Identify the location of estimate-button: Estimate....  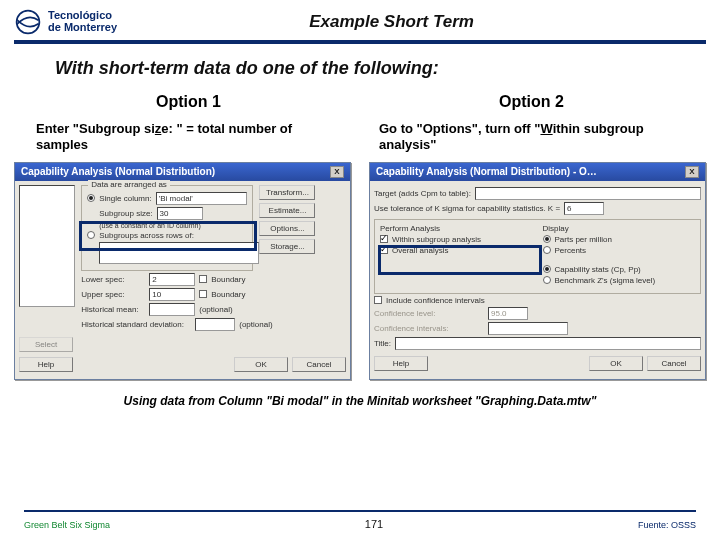
(287, 210).